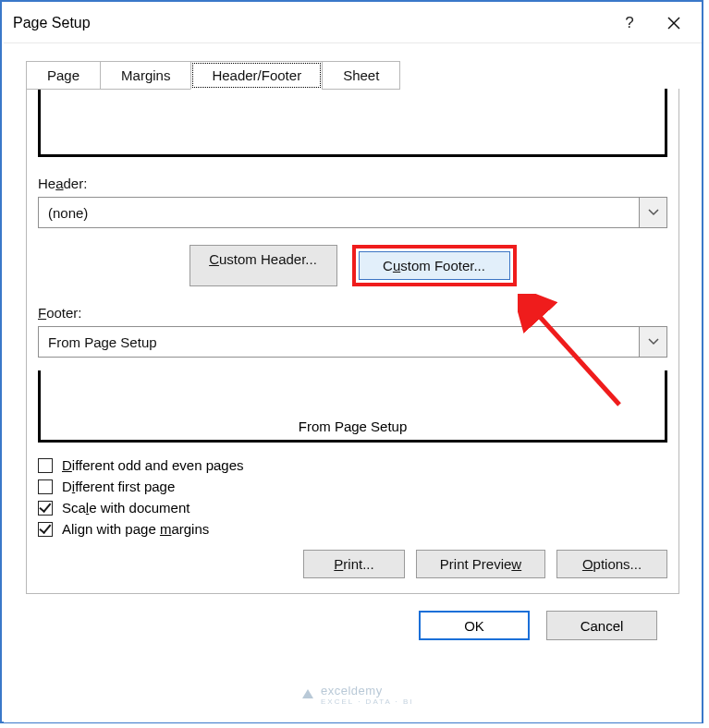  Describe the element at coordinates (311, 23) in the screenshot. I see `window-title: Page Setup` at that location.